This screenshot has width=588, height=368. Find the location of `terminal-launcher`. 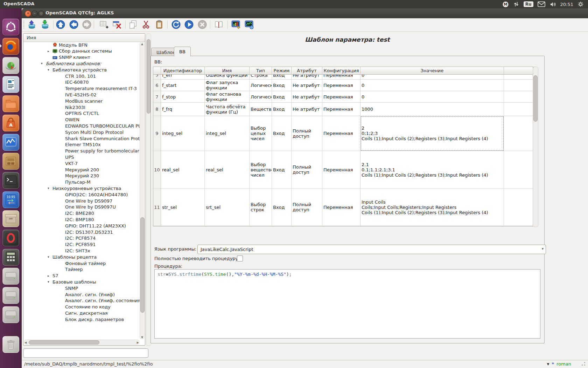

terminal-launcher is located at coordinates (11, 180).